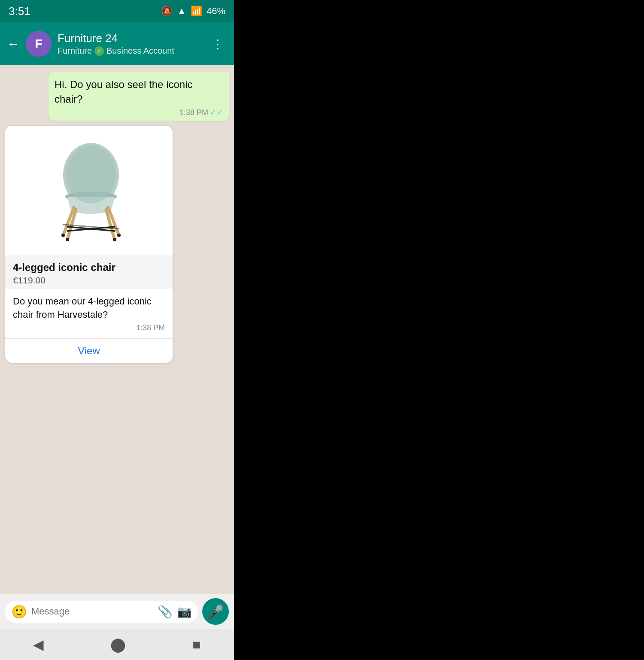 This screenshot has width=644, height=660. I want to click on recents-nav-button: ■, so click(197, 645).